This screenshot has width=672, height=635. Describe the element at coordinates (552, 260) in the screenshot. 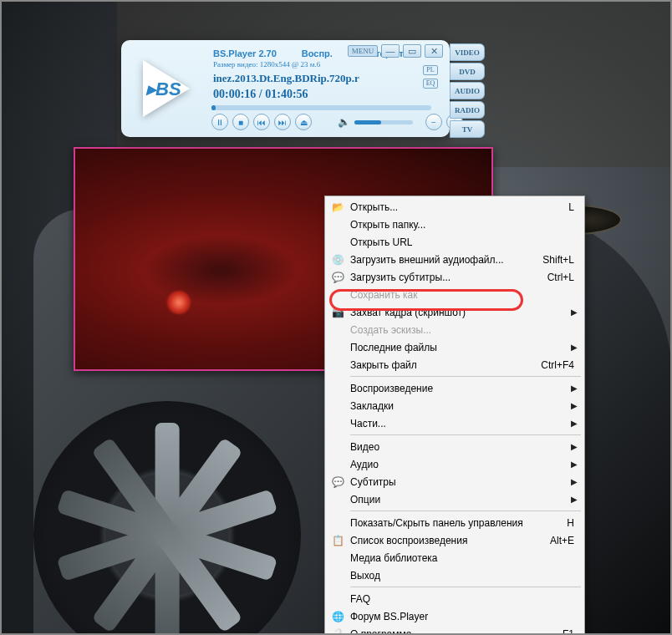

I see `menu-item-shortcut: Shift+L` at that location.